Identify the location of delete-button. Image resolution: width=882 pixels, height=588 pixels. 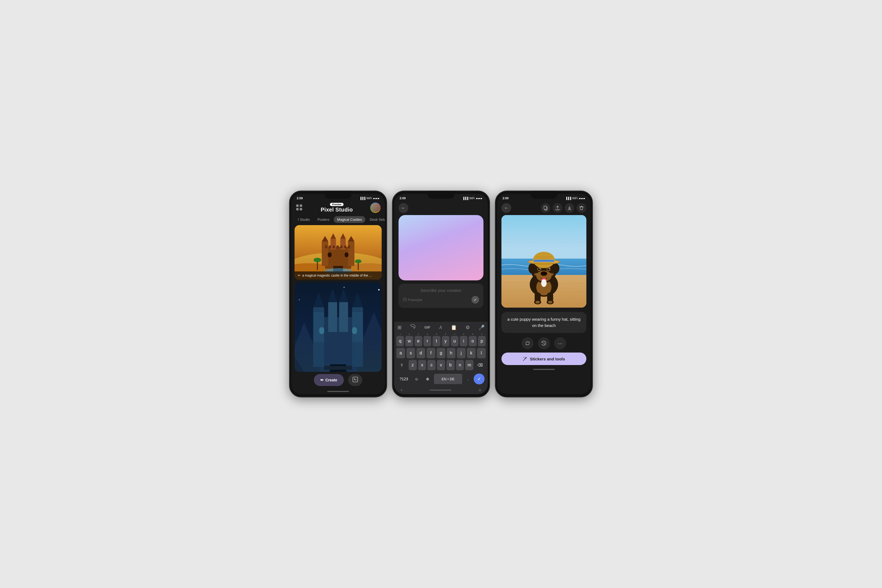
(582, 208).